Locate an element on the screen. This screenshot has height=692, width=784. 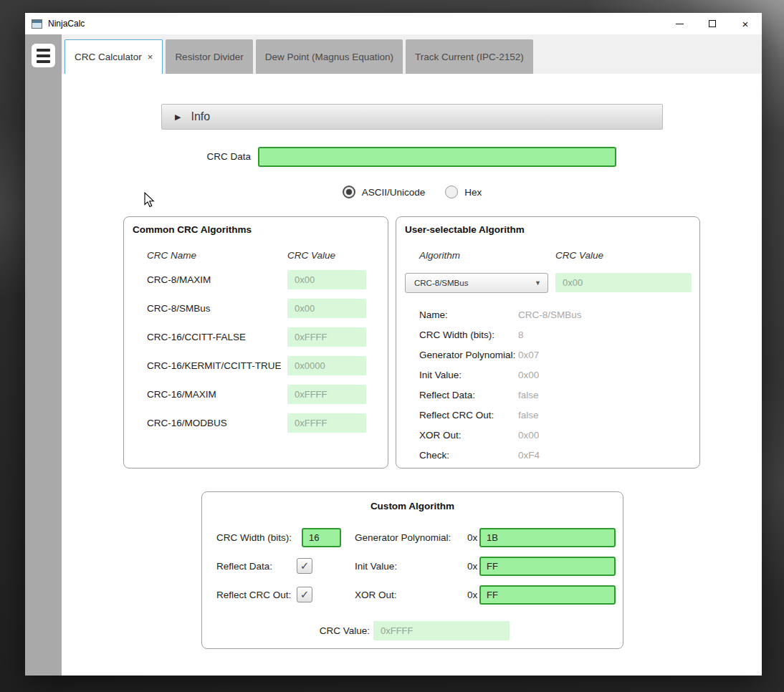
reflect-crc-out-checkbox: ✓ is located at coordinates (305, 595).